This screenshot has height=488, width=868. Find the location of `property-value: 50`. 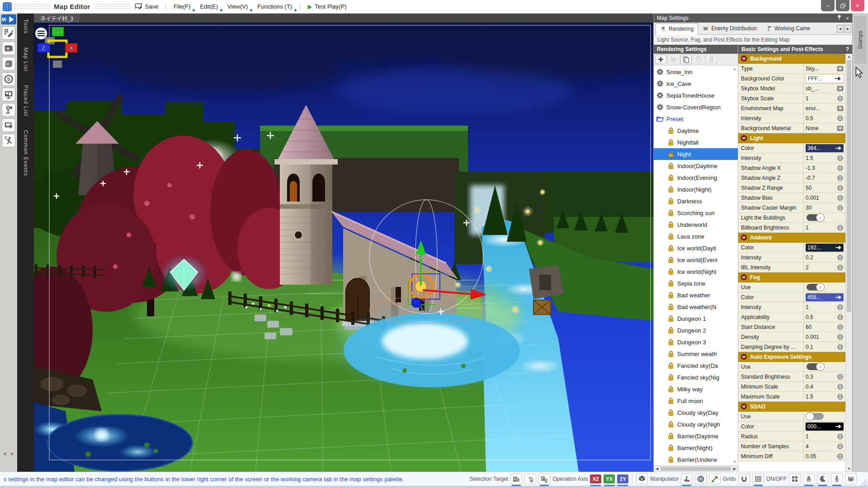

property-value: 50 is located at coordinates (825, 188).